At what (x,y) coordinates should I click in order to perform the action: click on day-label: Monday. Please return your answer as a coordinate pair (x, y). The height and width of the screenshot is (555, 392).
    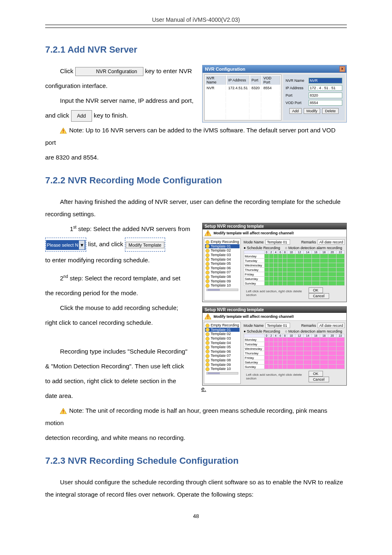
    Looking at the image, I should click on (254, 340).